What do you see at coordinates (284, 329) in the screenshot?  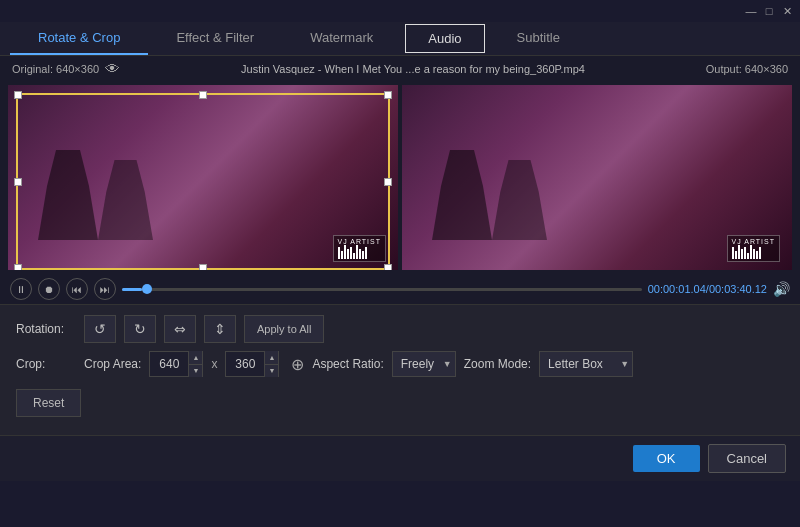 I see `apply-all-button: Apply to All` at bounding box center [284, 329].